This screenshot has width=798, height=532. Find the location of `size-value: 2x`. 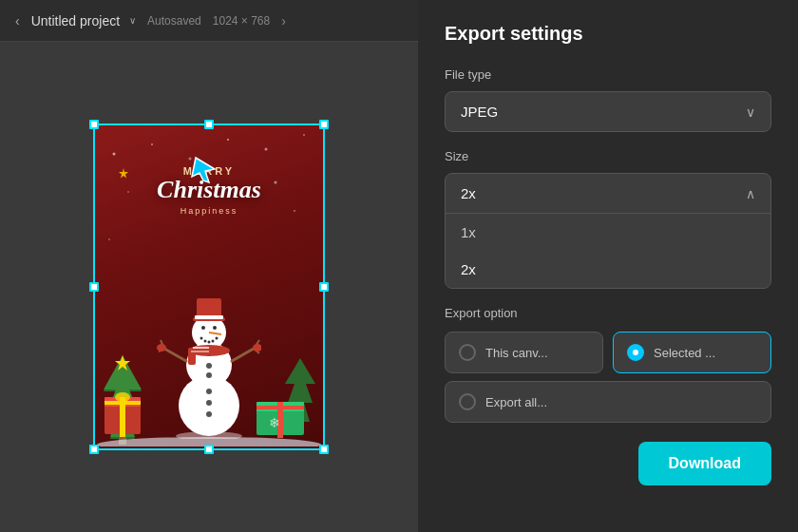

size-value: 2x is located at coordinates (468, 194).